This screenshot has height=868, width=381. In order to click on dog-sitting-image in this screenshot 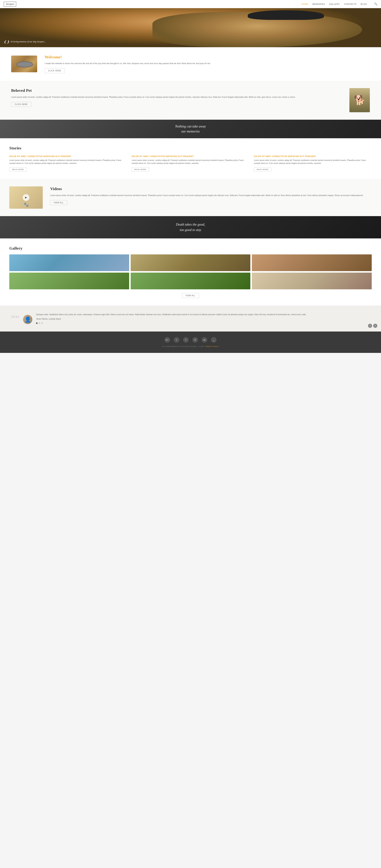, I will do `click(360, 100)`.